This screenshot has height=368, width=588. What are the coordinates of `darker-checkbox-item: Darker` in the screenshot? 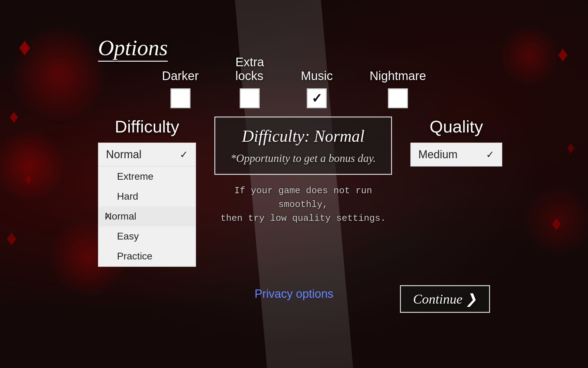 It's located at (180, 89).